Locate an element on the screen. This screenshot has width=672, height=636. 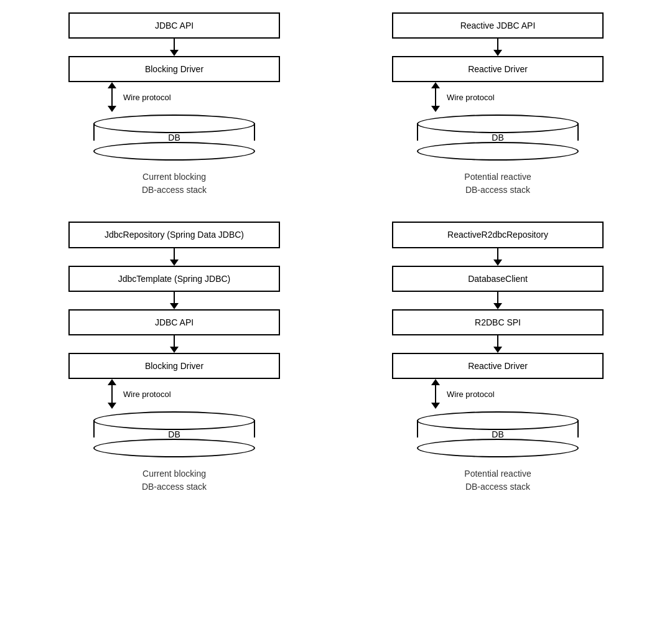
wire-protocol-label-top-left: Wire protocol is located at coordinates (147, 97).